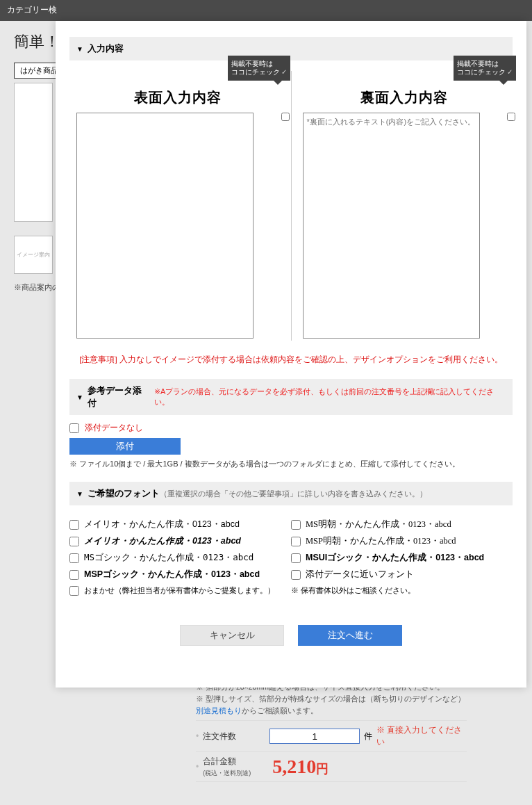 This screenshot has width=532, height=805. Describe the element at coordinates (163, 541) in the screenshot. I see `font-meiryo-bold-label: メイリオ・かんたん作成・0123・abcd` at that location.